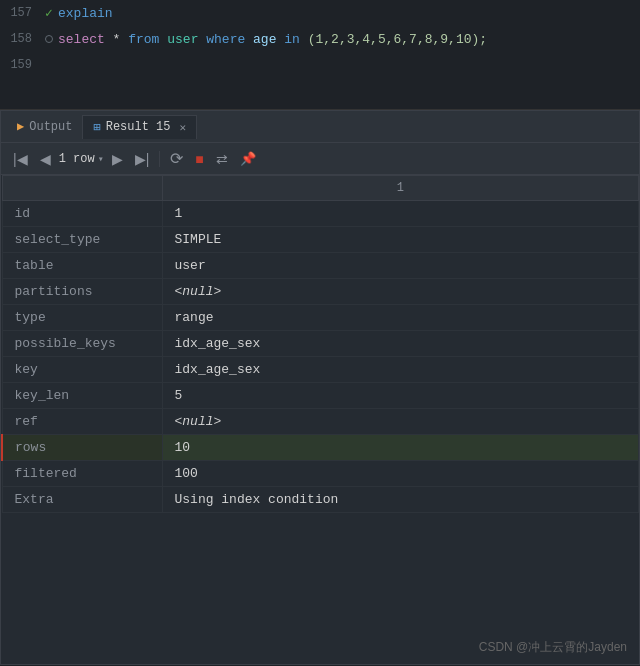  Describe the element at coordinates (20, 159) in the screenshot. I see `first-page-button: |◀` at that location.